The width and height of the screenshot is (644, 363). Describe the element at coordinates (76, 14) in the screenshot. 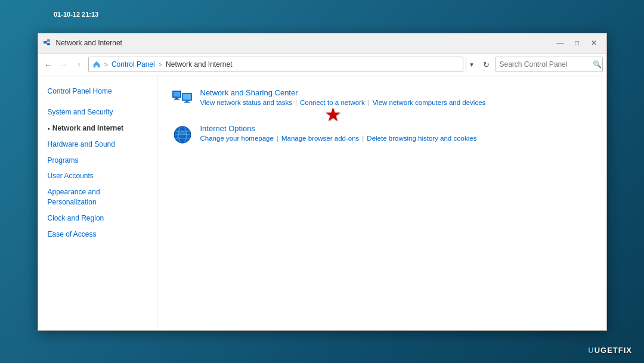

I see `taskbar-time: 01-10-12 21:13` at that location.